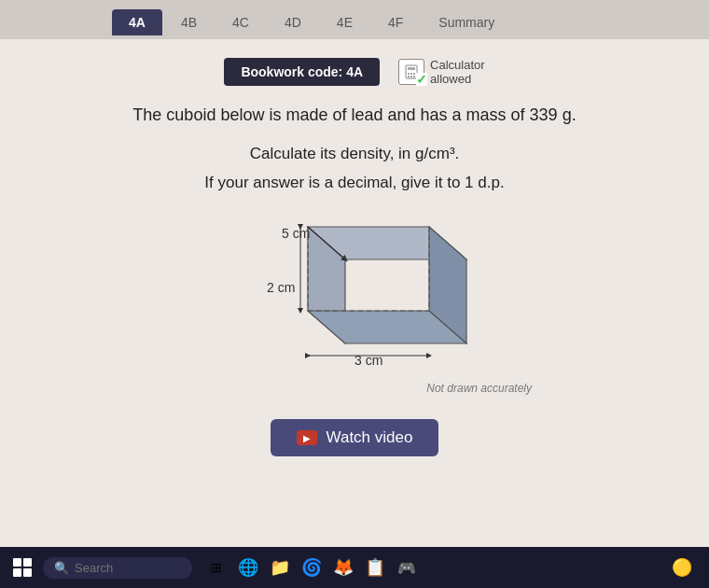 This screenshot has width=709, height=588. Describe the element at coordinates (411, 72) in the screenshot. I see `calculator-icon` at that location.